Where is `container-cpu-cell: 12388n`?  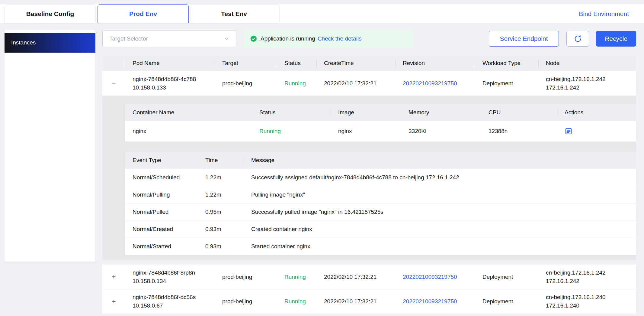 container-cpu-cell: 12388n is located at coordinates (519, 131).